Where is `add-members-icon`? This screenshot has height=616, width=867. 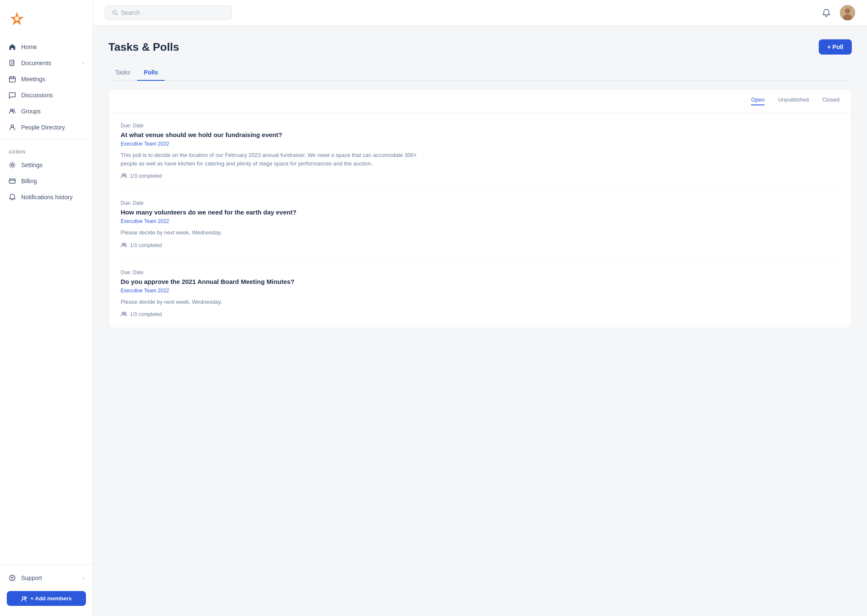 add-members-icon is located at coordinates (24, 599).